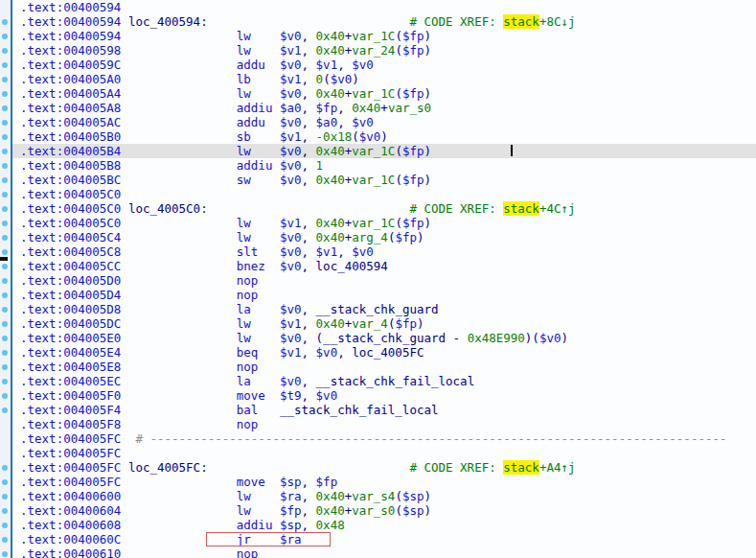 This screenshot has height=558, width=756. Describe the element at coordinates (71, 36) in the screenshot. I see `line-address: .text:00400594` at that location.